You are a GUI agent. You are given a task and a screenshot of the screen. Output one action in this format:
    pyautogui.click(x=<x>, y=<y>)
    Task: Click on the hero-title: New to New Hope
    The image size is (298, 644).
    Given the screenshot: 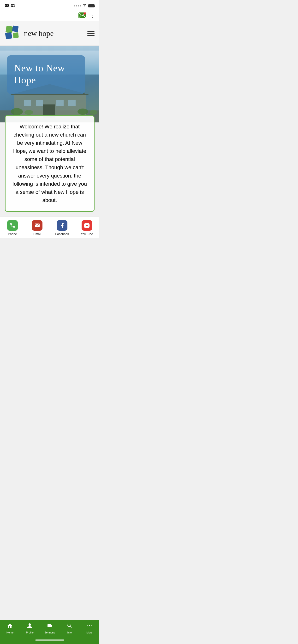 What is the action you would take?
    pyautogui.click(x=46, y=74)
    